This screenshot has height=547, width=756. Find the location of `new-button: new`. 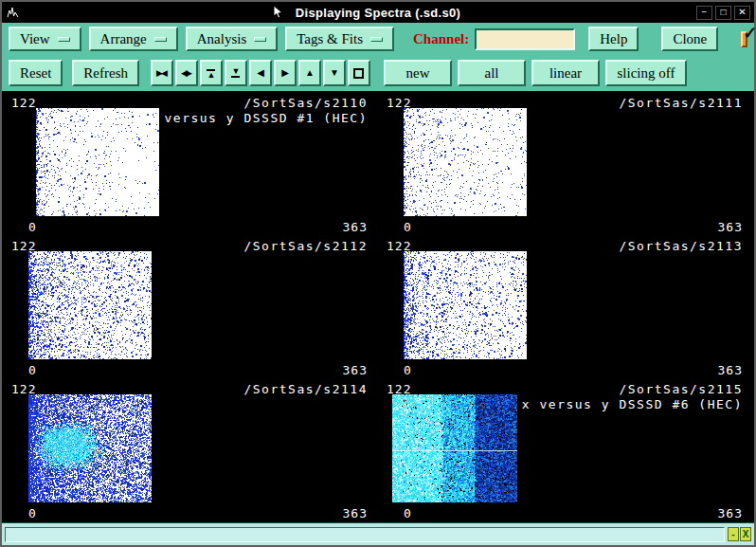

new-button: new is located at coordinates (418, 73).